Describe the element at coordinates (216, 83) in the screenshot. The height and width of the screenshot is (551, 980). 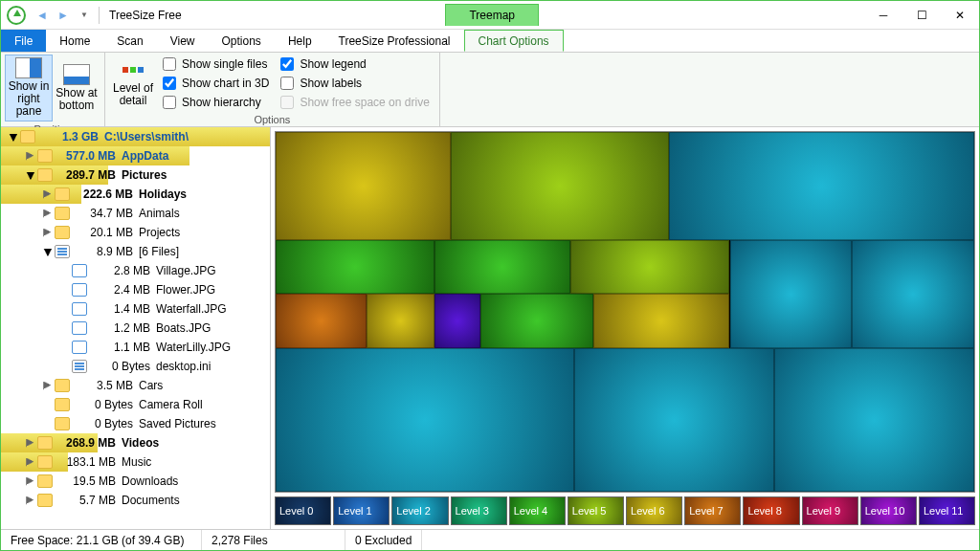
I see `show-chart-3d-checkbox: Show chart in 3D` at that location.